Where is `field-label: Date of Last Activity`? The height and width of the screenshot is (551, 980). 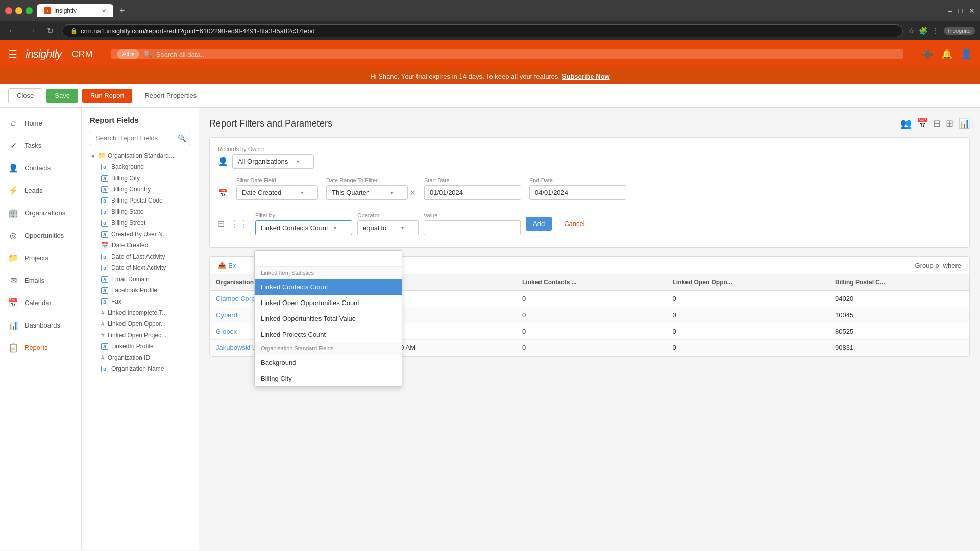 field-label: Date of Last Activity is located at coordinates (138, 257).